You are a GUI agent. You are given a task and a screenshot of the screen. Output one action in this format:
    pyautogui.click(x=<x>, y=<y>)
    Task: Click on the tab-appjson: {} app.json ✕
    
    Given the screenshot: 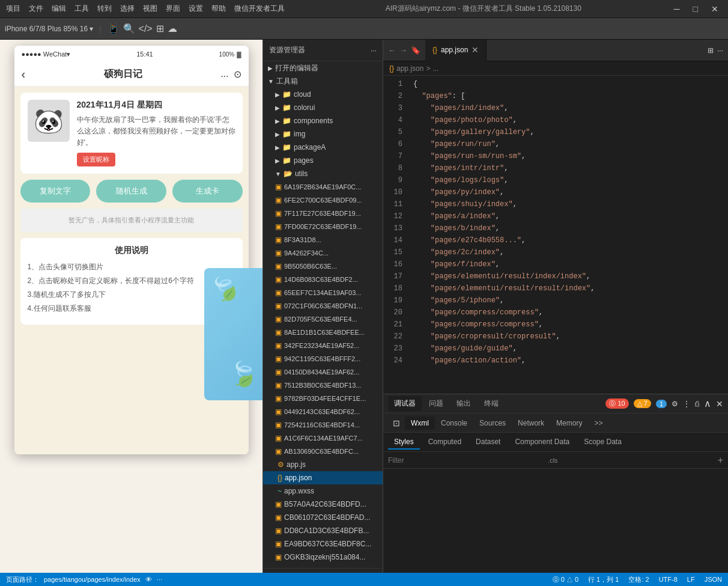 What is the action you would take?
    pyautogui.click(x=456, y=50)
    